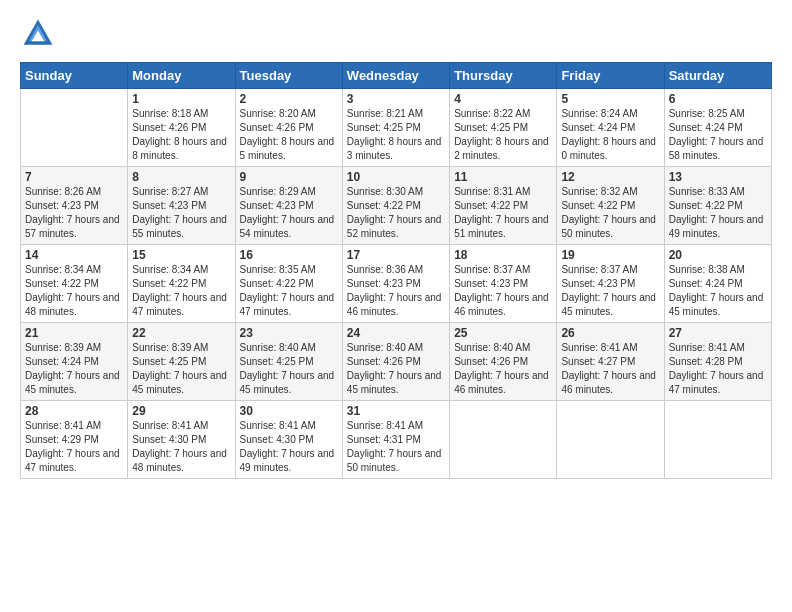  Describe the element at coordinates (610, 362) in the screenshot. I see `calendar-cell: 26Sunrise: 8:41 AMSunset: 4:27 PMDayligh…` at that location.